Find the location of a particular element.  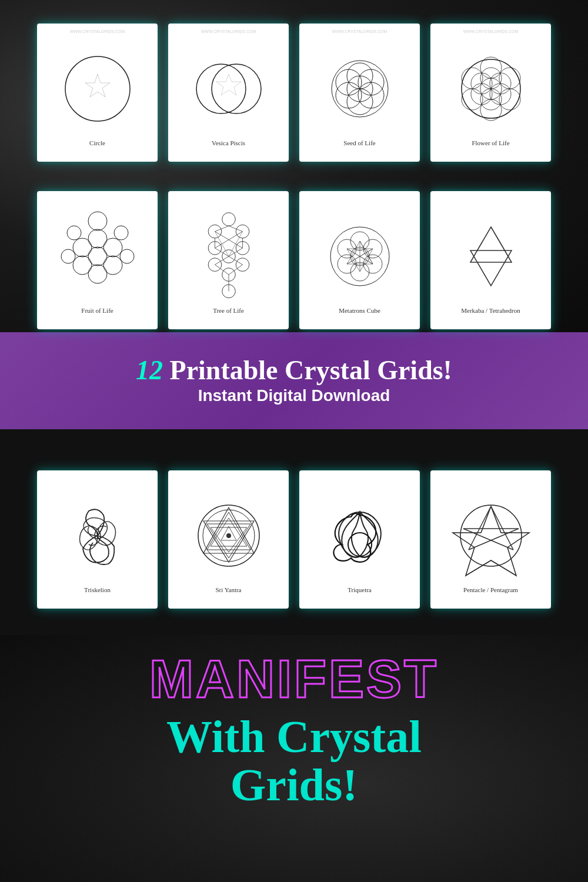

banner-line1: 12 Printable Crystal Grids! is located at coordinates (294, 370).